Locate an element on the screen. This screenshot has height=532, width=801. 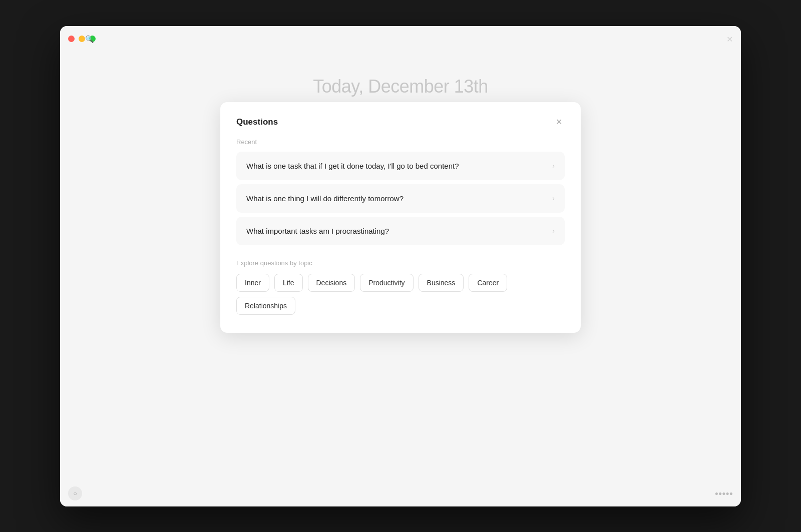
modal-header: Questions ✕ is located at coordinates (400, 122).